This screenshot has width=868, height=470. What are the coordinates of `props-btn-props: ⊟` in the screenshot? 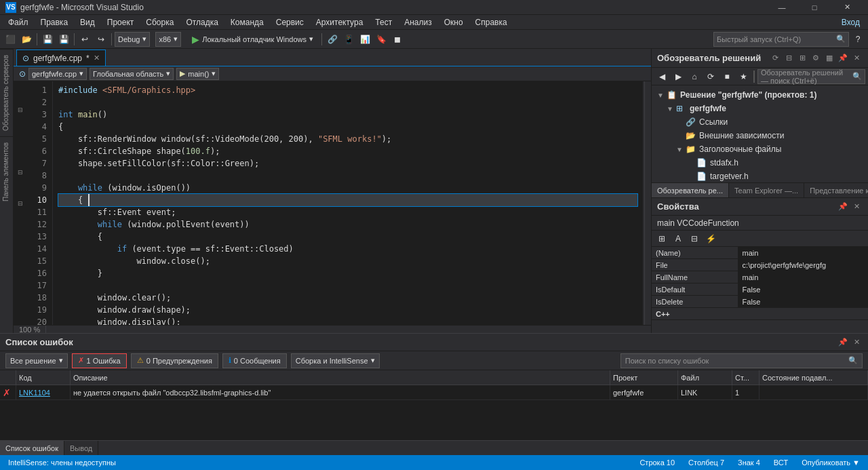 It's located at (694, 239).